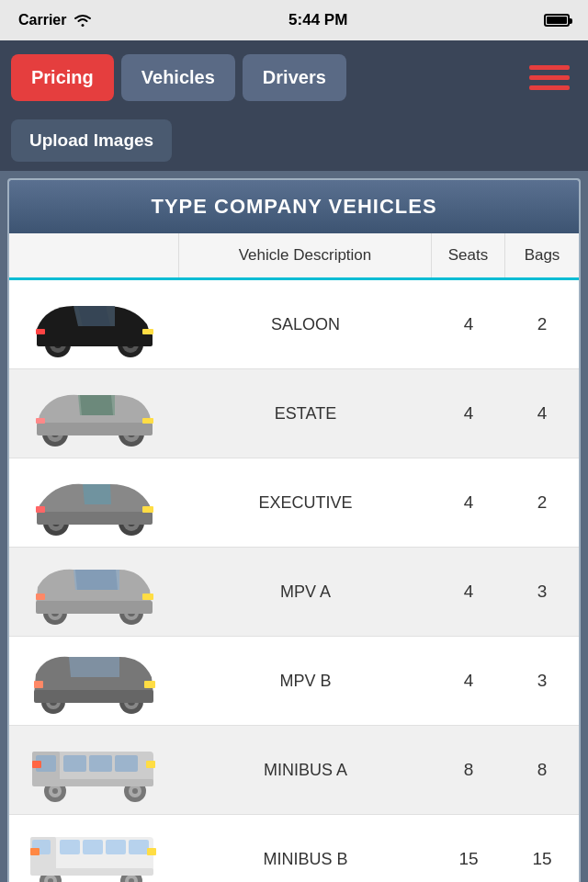  I want to click on vehicle-name-estate: ESTATE, so click(305, 413).